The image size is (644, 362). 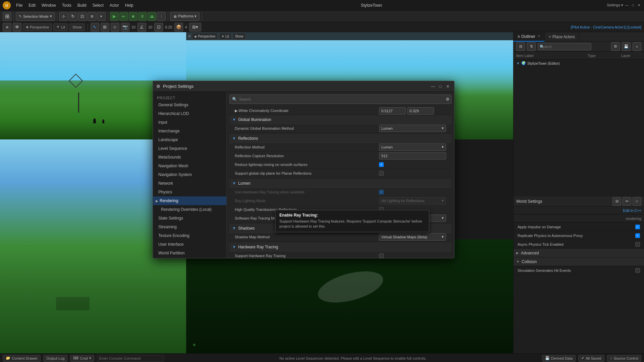 I want to click on menu-build: Build, so click(x=82, y=5).